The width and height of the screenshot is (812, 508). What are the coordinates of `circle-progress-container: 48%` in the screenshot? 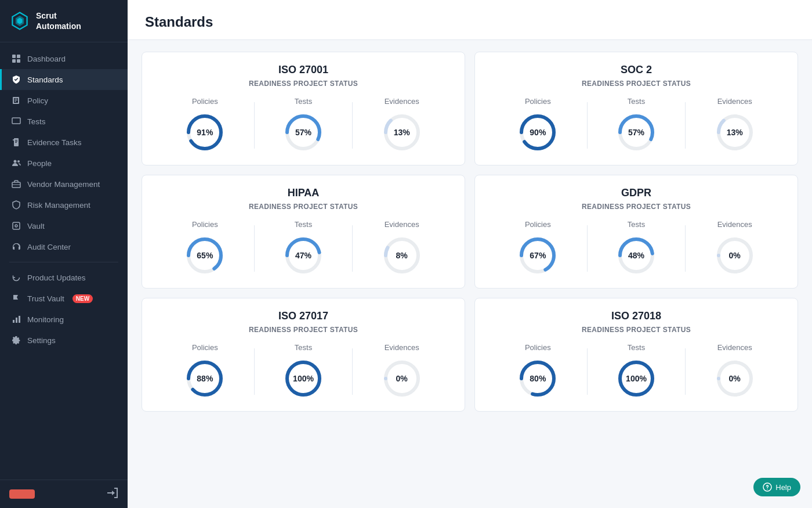 It's located at (636, 255).